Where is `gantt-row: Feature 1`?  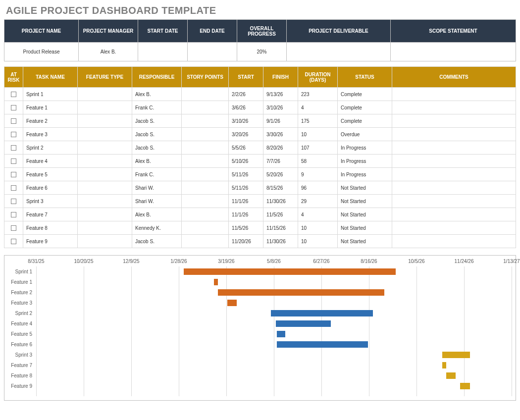 gantt-row: Feature 1 is located at coordinates (258, 283).